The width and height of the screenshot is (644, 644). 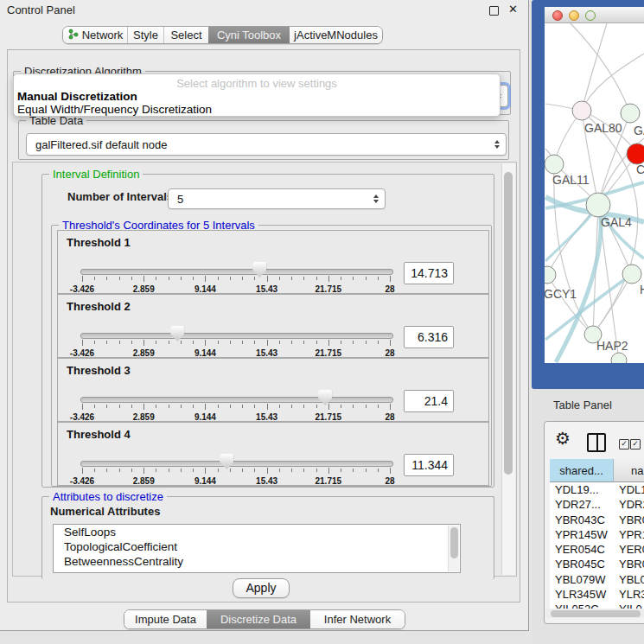 What do you see at coordinates (328, 289) in the screenshot?
I see `tick-label: 21.715` at bounding box center [328, 289].